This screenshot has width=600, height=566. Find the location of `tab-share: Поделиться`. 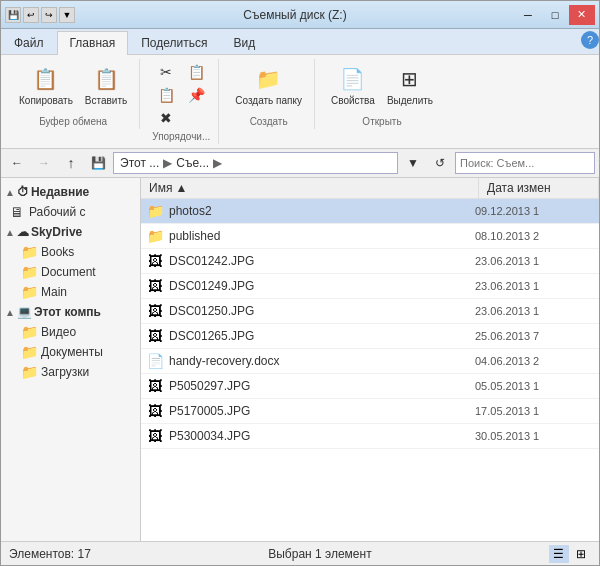

tab-share: Поделиться is located at coordinates (174, 42).